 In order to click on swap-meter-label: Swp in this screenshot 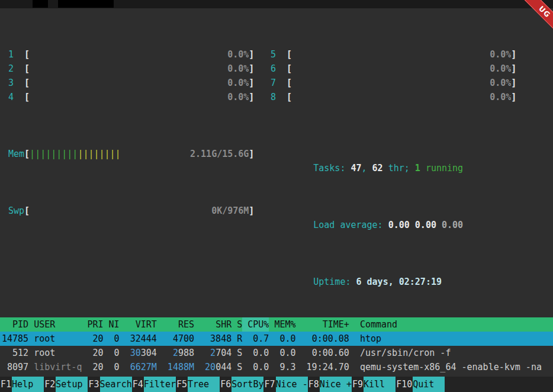, I will do `click(17, 211)`.